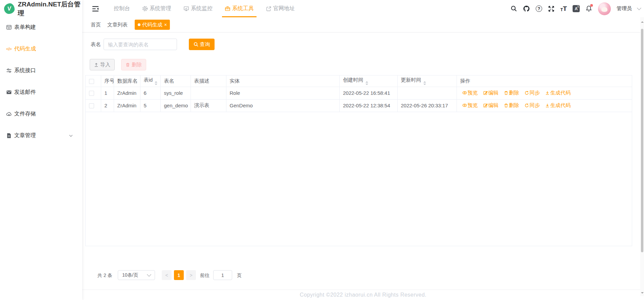 This screenshot has height=300, width=644. What do you see at coordinates (137, 65) in the screenshot?
I see `delete-button-label: 删除` at bounding box center [137, 65].